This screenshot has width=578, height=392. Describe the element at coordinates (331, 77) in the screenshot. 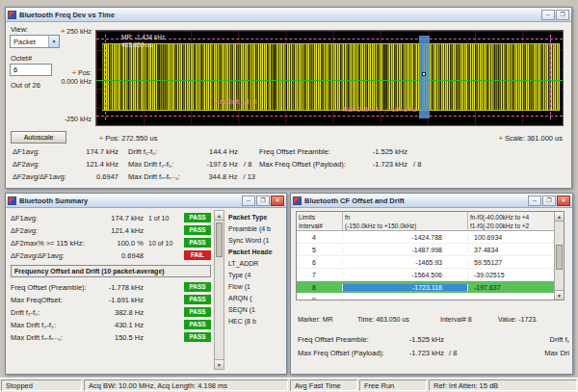

I see `freq-dev-waveform` at that location.